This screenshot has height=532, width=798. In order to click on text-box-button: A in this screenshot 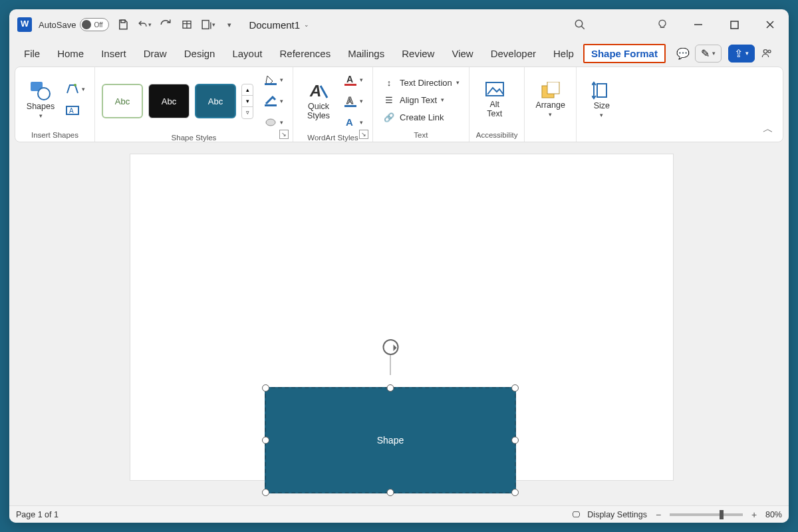, I will do `click(76, 110)`.